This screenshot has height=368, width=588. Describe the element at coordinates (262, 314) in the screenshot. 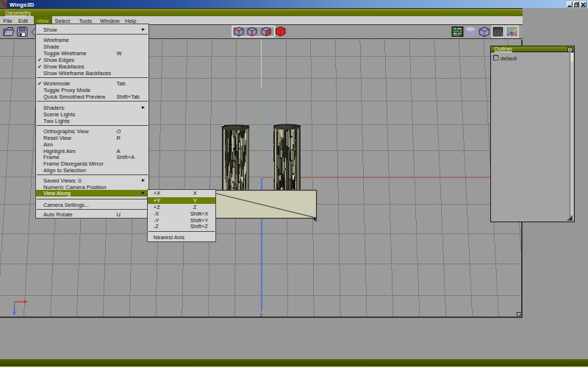

I see `svg-text: z` at that location.